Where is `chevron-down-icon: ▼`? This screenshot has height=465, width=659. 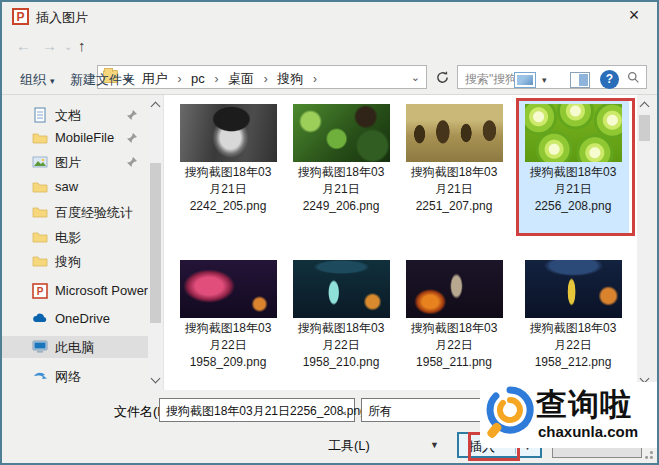
chevron-down-icon: ▼ is located at coordinates (434, 445).